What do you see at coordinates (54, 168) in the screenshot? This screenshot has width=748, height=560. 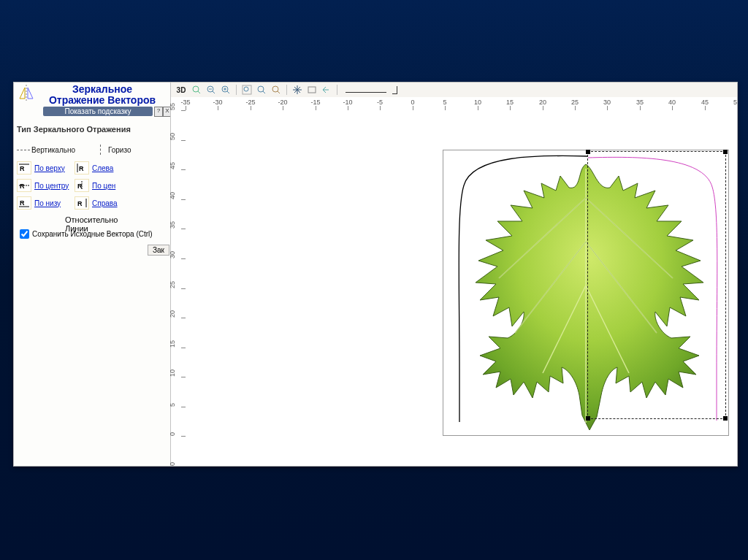 I see `mirror-top-link: По верху` at bounding box center [54, 168].